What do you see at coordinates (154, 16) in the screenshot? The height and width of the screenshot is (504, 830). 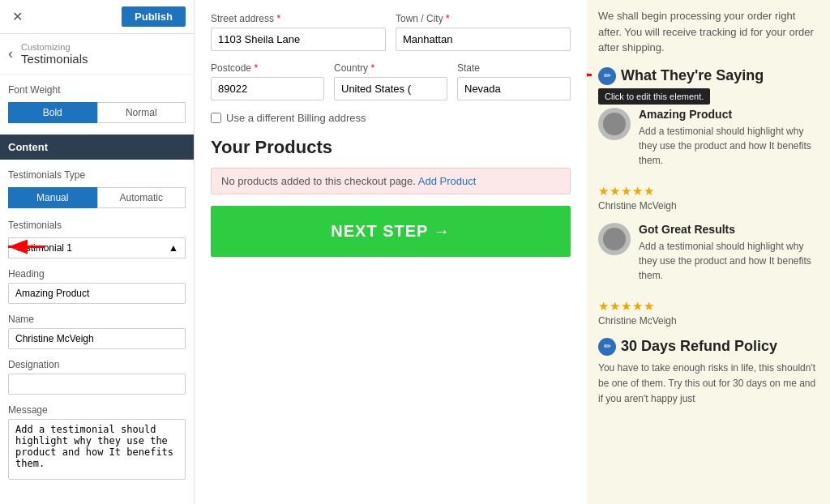 I see `publish-button: Publish` at bounding box center [154, 16].